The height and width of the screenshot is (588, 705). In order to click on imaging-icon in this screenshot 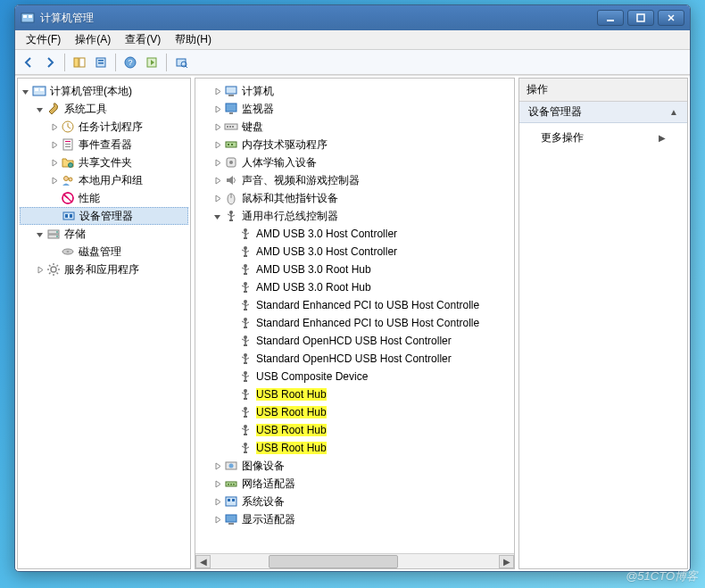, I will do `click(231, 466)`.